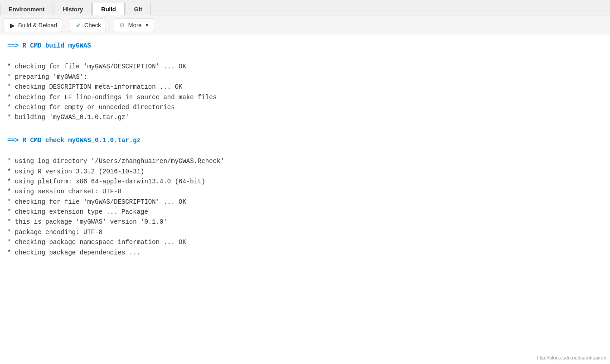 This screenshot has width=610, height=364. Describe the element at coordinates (305, 46) in the screenshot. I see `cmd1: ==> R CMD build myGWAS` at that location.